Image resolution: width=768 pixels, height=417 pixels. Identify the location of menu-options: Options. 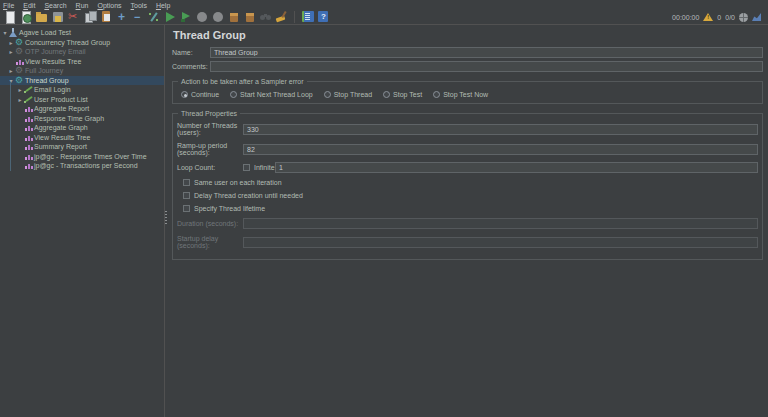
(109, 6).